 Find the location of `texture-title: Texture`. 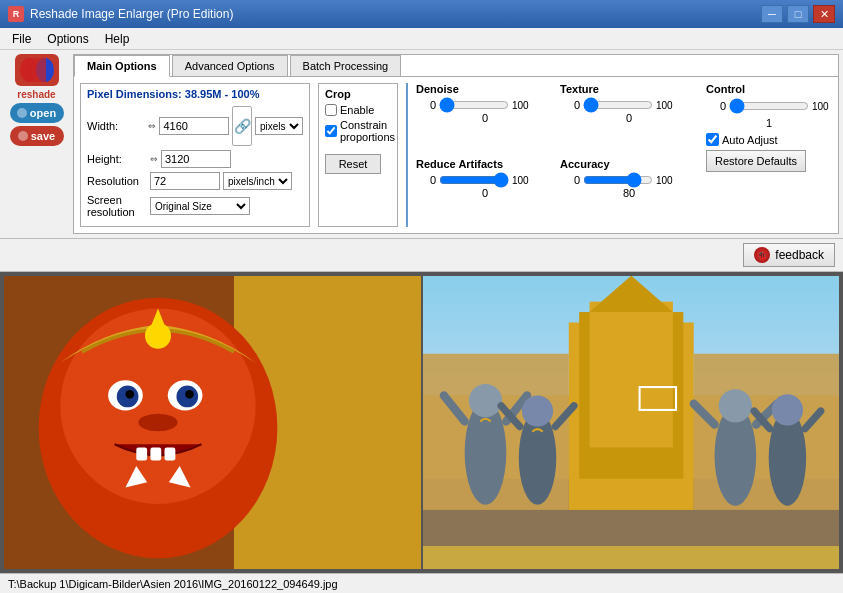

texture-title: Texture is located at coordinates (629, 89).